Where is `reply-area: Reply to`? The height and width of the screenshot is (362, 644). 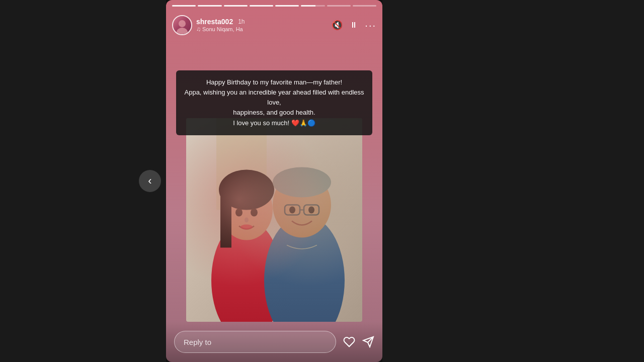 reply-area: Reply to is located at coordinates (274, 342).